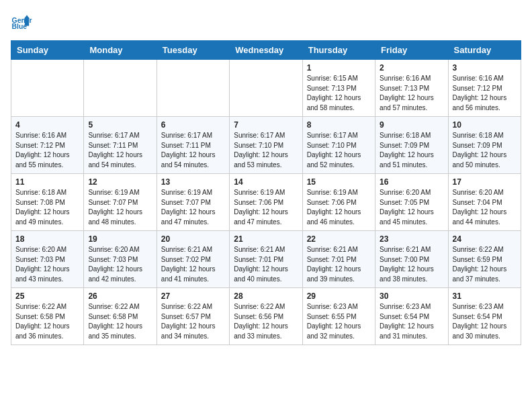 The width and height of the screenshot is (532, 411). I want to click on calendar-cell: 10Sunrise: 6:18 AMSunset: 7:09 PMDayligh…, so click(484, 145).